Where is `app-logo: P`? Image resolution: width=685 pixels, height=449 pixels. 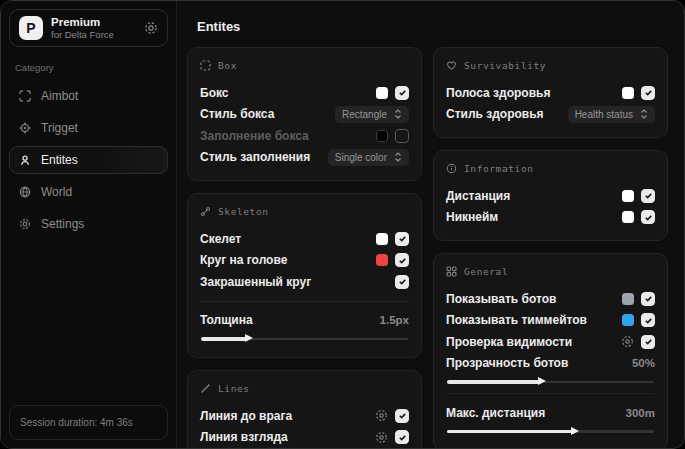 app-logo: P is located at coordinates (31, 28).